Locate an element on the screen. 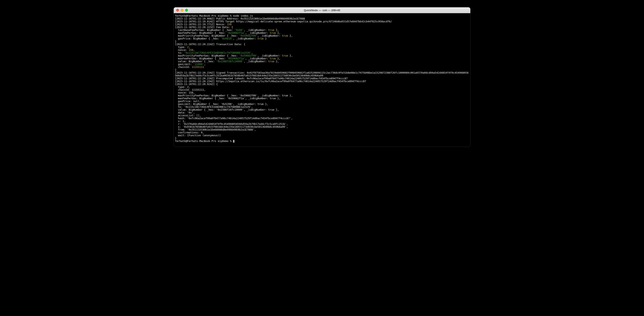  log-line: chainId: 11155111, is located at coordinates (190, 90).